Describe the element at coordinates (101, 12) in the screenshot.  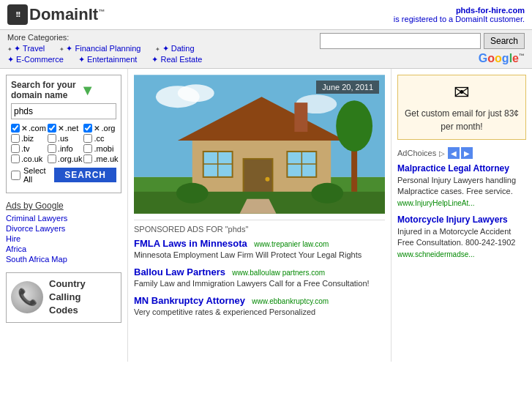
I see `logo-tm: ™` at that location.